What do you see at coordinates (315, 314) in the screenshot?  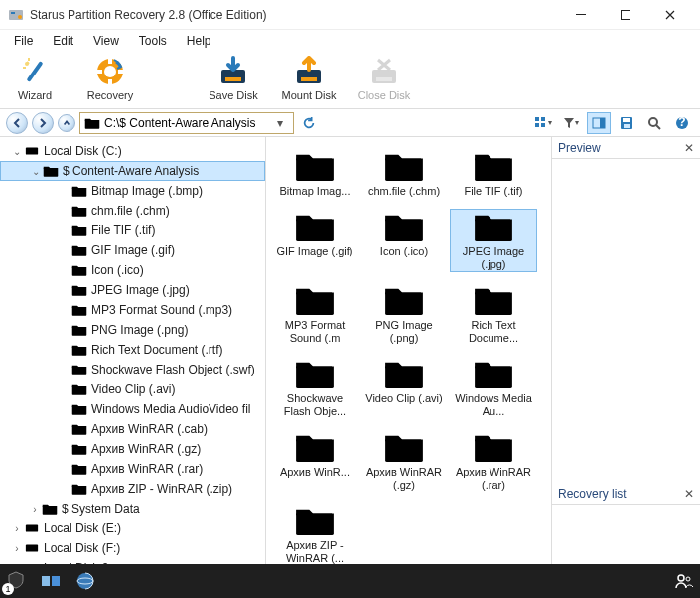 I see `folder-item: MP3 Format Sound (.m` at bounding box center [315, 314].